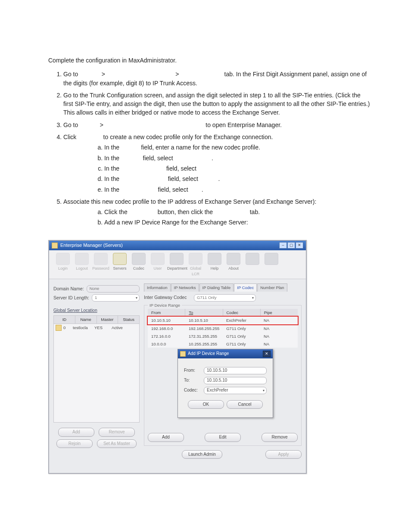  Describe the element at coordinates (223, 328) in the screenshot. I see `ip-range-grid: From To Codec Pipe 10.10.5.1010.10.5.10E…` at that location.